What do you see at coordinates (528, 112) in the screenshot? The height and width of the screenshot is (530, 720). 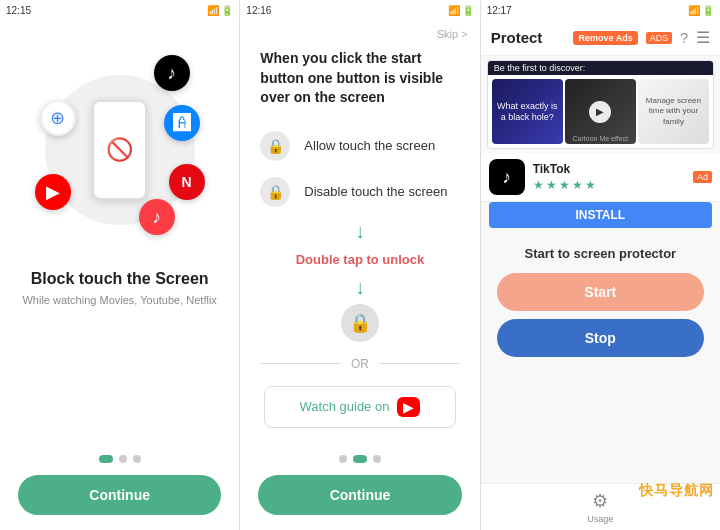 I see `ad-image-1: What exactly is a black hole?` at bounding box center [528, 112].